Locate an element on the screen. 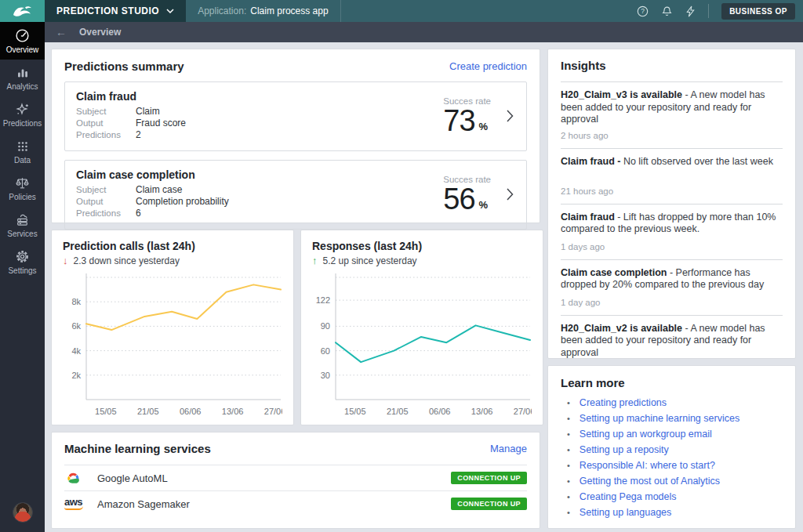 This screenshot has width=803, height=532. gear-icon is located at coordinates (22, 257).